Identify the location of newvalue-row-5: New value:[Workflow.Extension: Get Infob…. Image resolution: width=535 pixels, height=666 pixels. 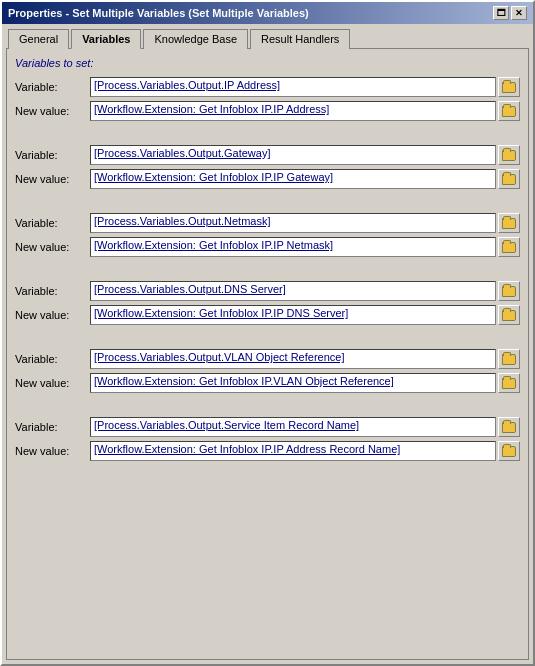
(268, 451).